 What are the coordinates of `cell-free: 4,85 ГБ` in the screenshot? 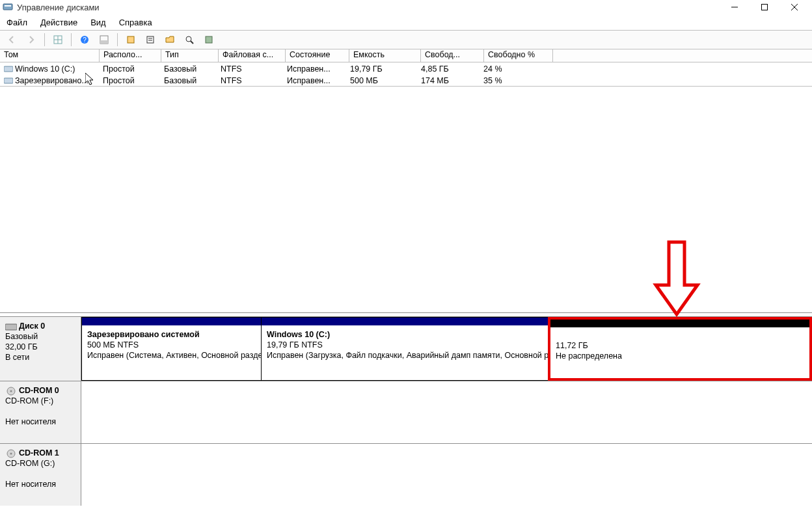 It's located at (448, 69).